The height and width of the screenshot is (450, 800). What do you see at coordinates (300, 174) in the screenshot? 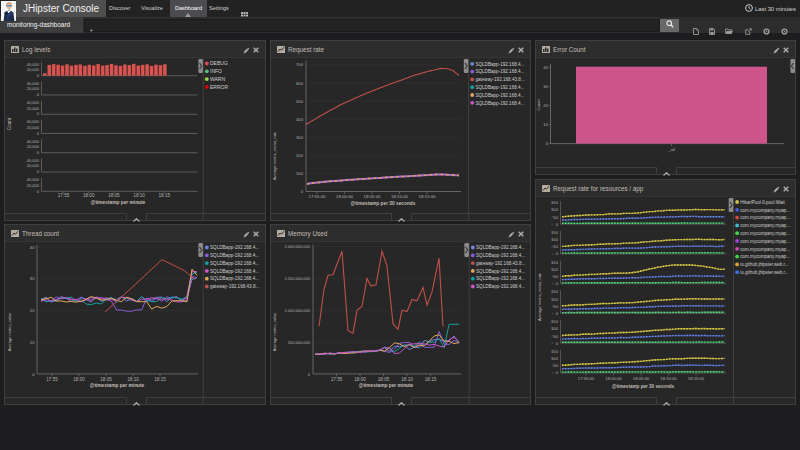
I see `svg-text: 100` at bounding box center [300, 174].